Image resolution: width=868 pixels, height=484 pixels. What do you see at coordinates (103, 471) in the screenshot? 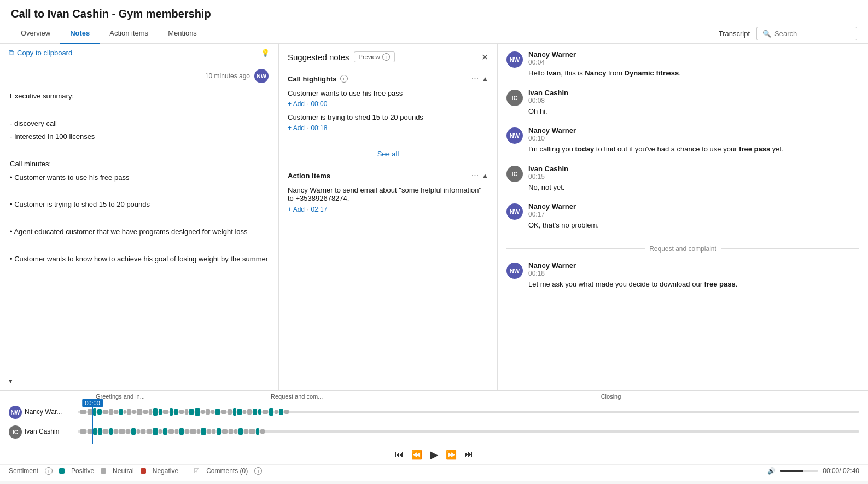
I see `sentiment-neutral-dot` at bounding box center [103, 471].